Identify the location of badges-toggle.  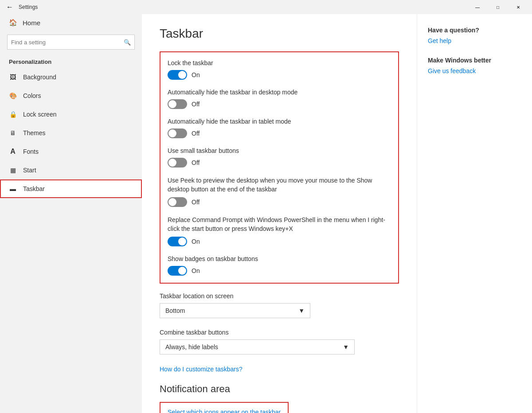
(177, 271).